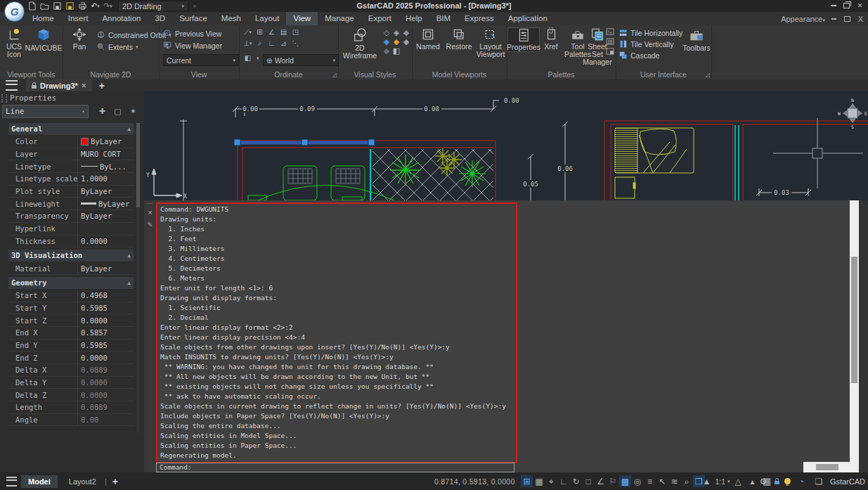 The height and width of the screenshot is (490, 868). I want to click on sketchy-style-icon: ◆, so click(387, 51).